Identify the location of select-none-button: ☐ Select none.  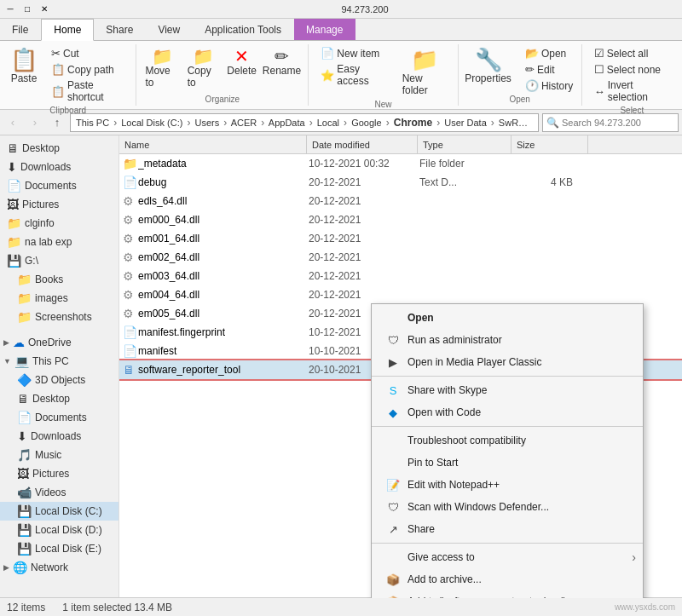
(633, 70).